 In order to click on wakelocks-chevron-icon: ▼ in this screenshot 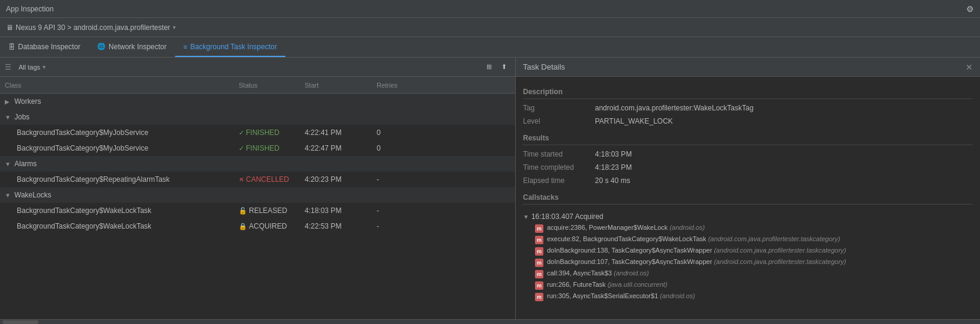, I will do `click(8, 196)`.